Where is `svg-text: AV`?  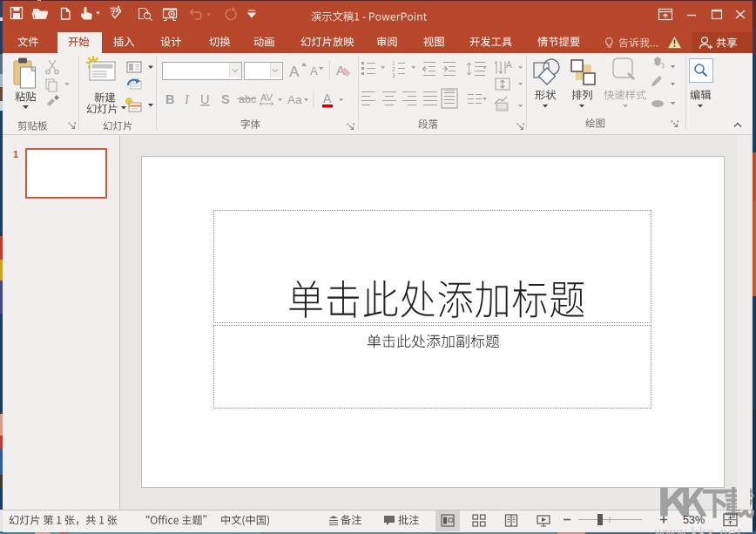
svg-text: AV is located at coordinates (267, 98).